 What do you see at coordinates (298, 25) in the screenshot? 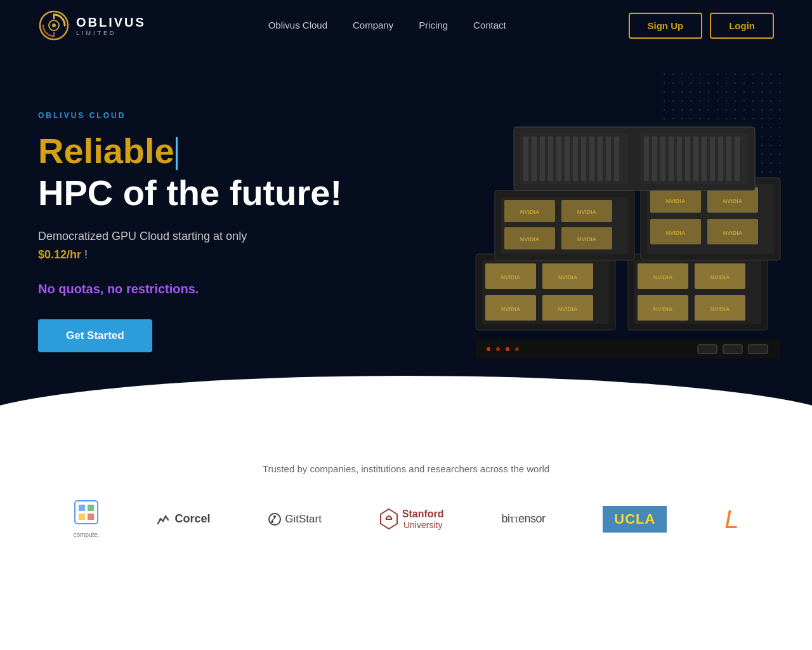
I see `nav-link-cloud: Oblivus Cloud` at bounding box center [298, 25].